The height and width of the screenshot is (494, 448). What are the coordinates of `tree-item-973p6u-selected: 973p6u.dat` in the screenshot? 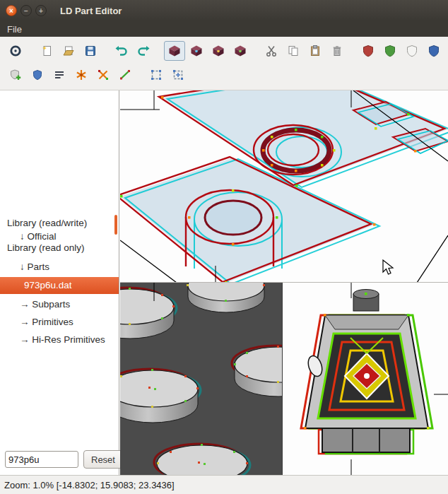 It's located at (59, 286).